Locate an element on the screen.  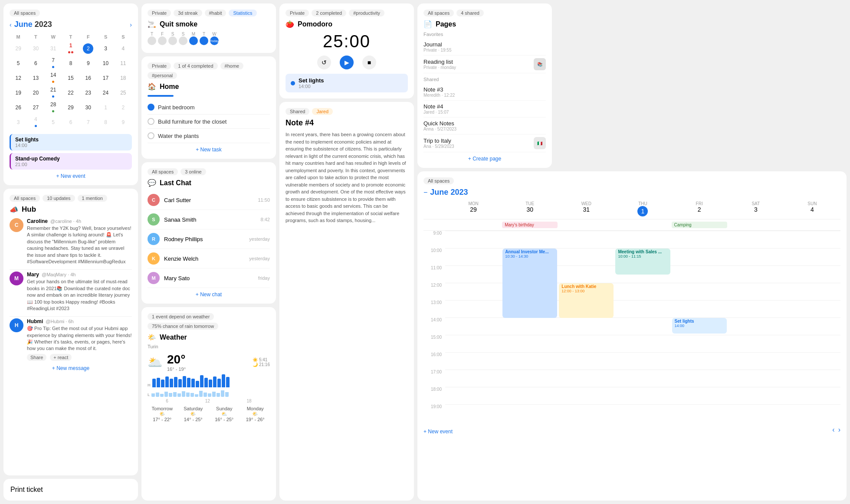
cal-cell-today: 2 is located at coordinates (88, 49).